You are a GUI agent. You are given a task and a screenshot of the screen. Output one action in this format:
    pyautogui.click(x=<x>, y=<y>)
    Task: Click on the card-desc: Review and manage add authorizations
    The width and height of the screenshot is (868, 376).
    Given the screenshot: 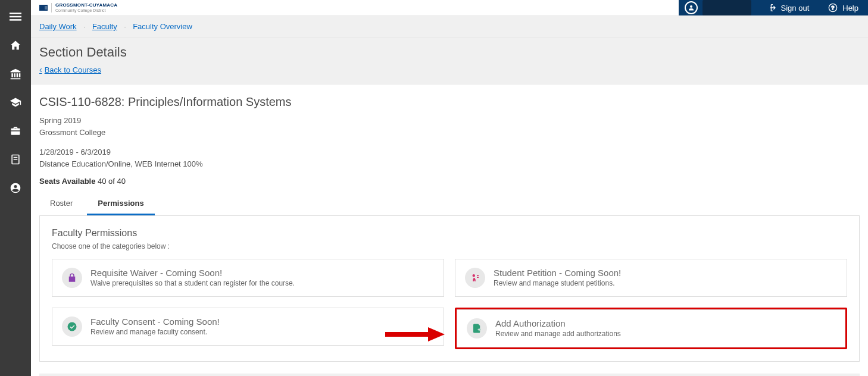 What is the action you would take?
    pyautogui.click(x=558, y=334)
    